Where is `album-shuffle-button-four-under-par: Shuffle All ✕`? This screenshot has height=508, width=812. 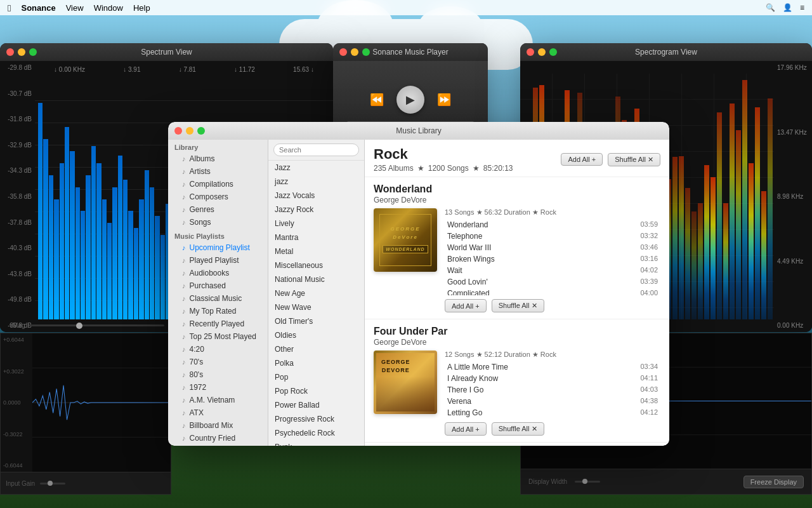 album-shuffle-button-four-under-par: Shuffle All ✕ is located at coordinates (518, 429).